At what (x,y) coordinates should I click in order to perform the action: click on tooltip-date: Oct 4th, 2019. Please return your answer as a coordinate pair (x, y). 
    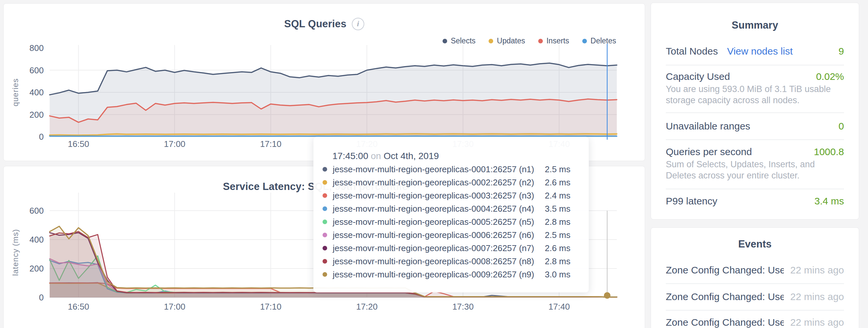
    Looking at the image, I should click on (411, 156).